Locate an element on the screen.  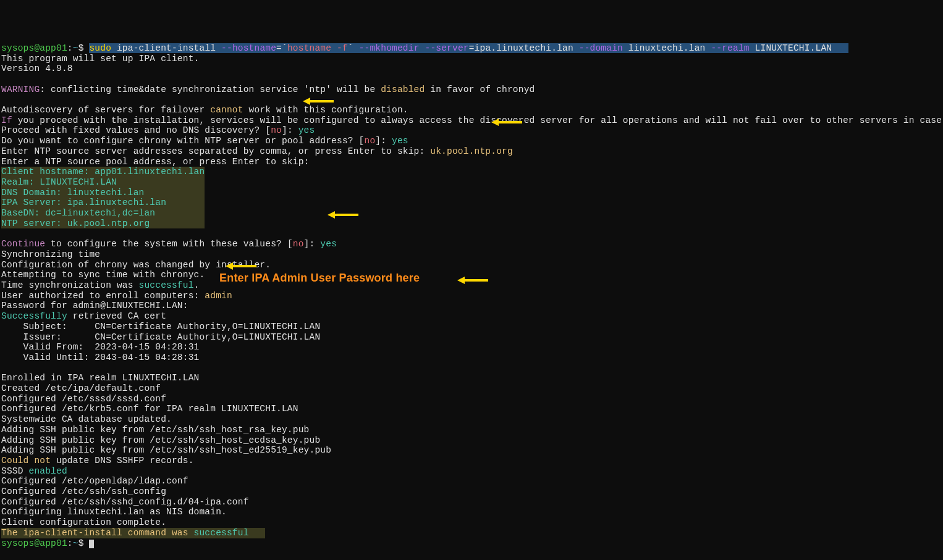
annotation-text: Enter IPA Admin User Password here is located at coordinates (319, 278).